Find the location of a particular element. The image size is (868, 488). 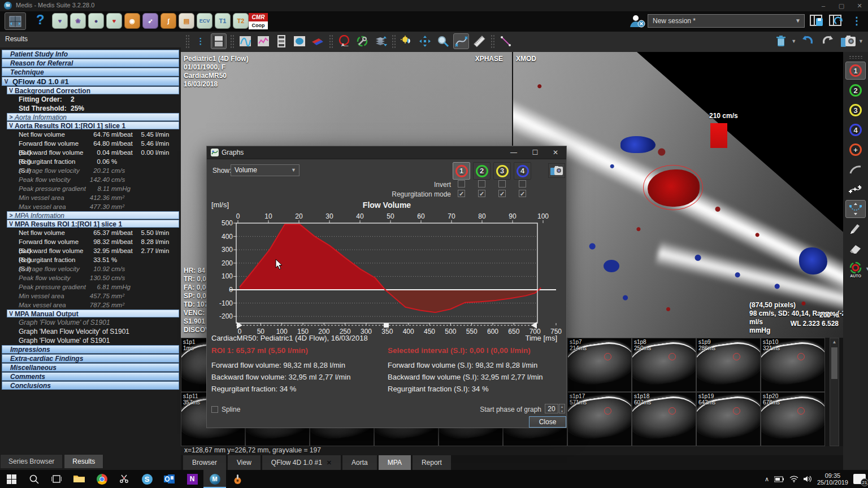

start-taskbar-icon is located at coordinates (11, 479).